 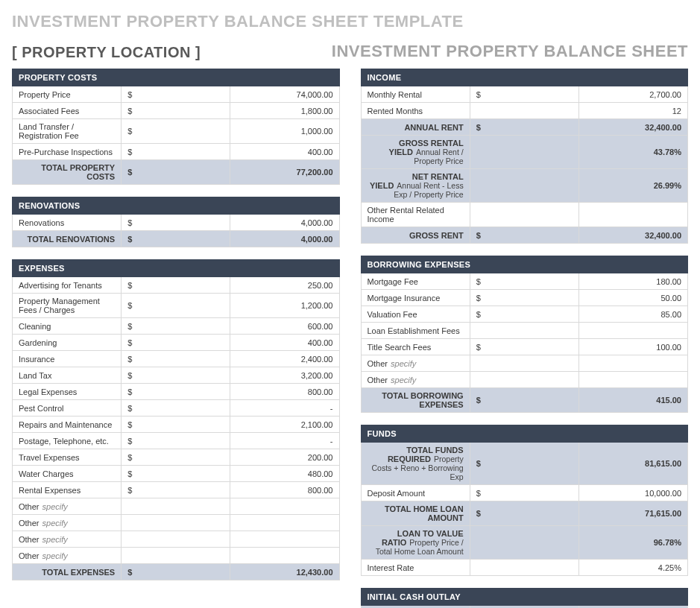 What do you see at coordinates (415, 152) in the screenshot?
I see `gross-yield-label: GROSS RENTAL YIELDAnnual Rent / Property…` at bounding box center [415, 152].